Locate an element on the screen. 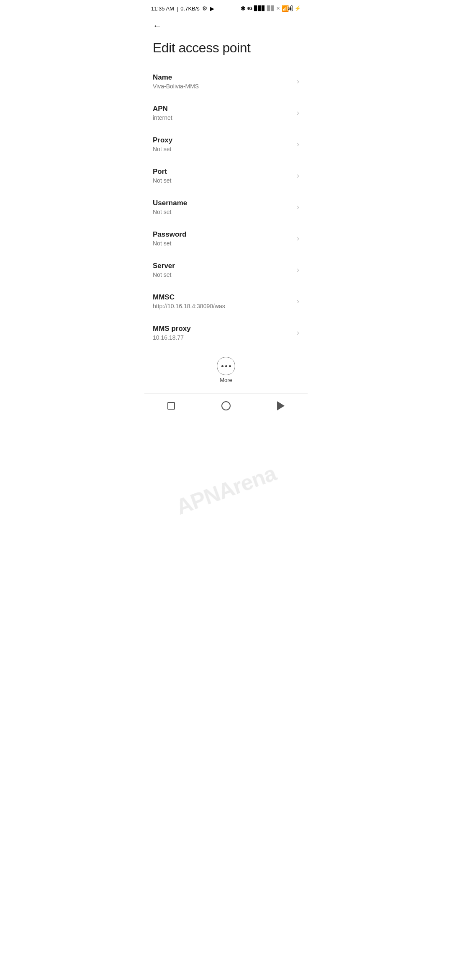  back-arrow-icon: ← is located at coordinates (157, 26).